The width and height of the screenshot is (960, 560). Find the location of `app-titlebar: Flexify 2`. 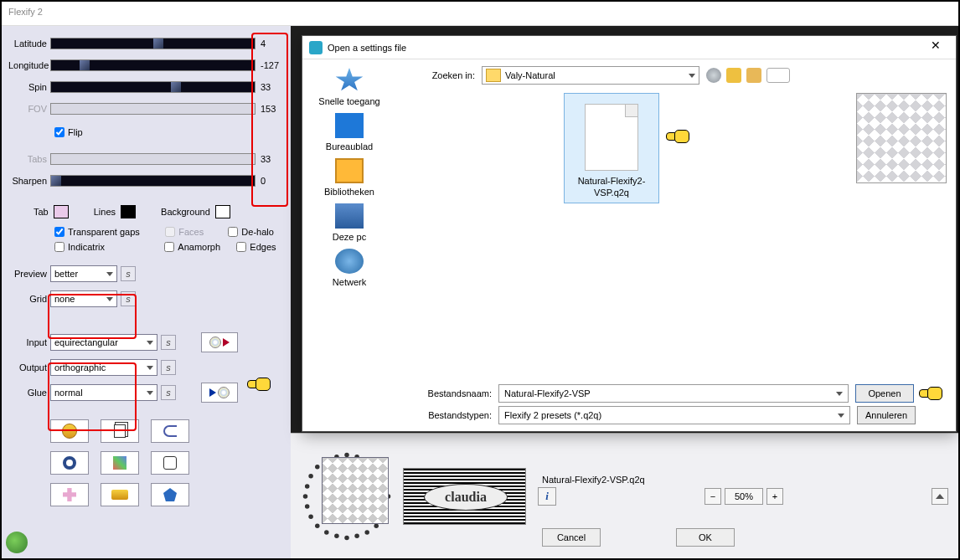

app-titlebar: Flexify 2 is located at coordinates (480, 13).